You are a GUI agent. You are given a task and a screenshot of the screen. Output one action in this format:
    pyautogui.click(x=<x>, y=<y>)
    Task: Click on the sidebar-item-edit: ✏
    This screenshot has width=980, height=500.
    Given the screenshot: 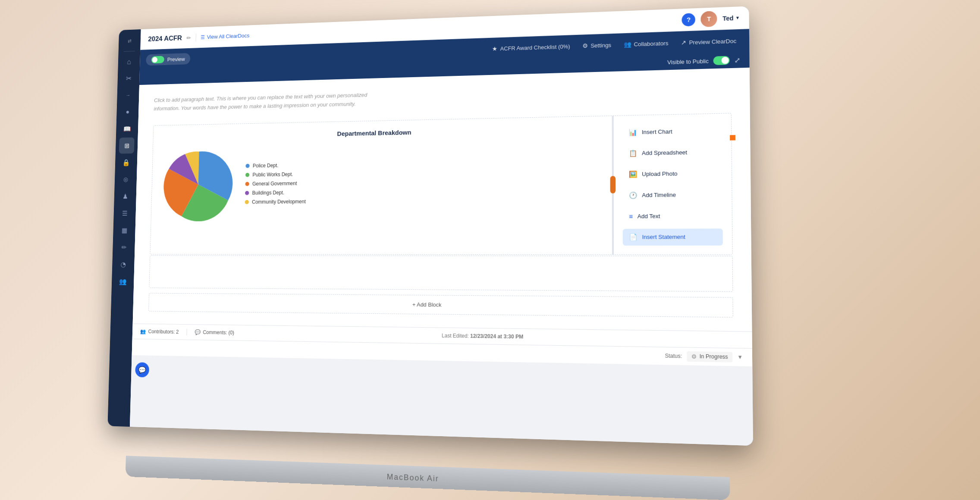 What is the action you would take?
    pyautogui.click(x=124, y=247)
    